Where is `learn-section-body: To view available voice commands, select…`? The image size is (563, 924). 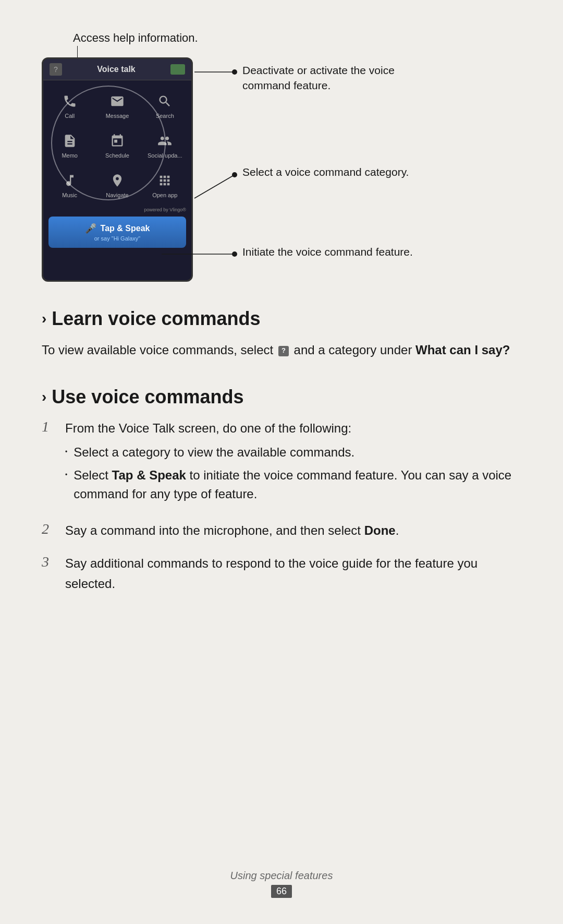
learn-section-body: To view available voice commands, select… is located at coordinates (282, 350).